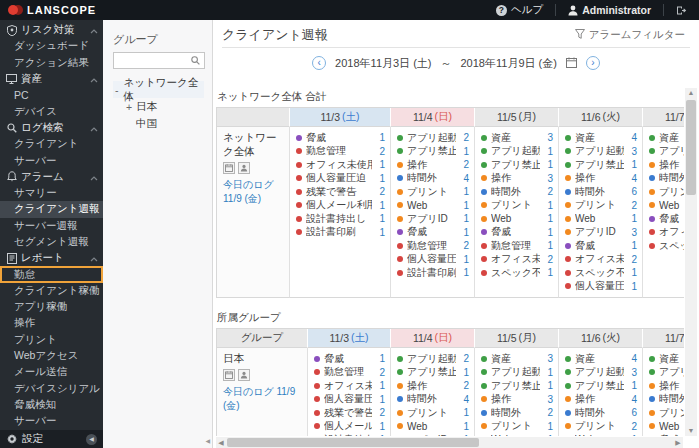  I want to click on sidebar-section-2: ログ検索, so click(52, 128).